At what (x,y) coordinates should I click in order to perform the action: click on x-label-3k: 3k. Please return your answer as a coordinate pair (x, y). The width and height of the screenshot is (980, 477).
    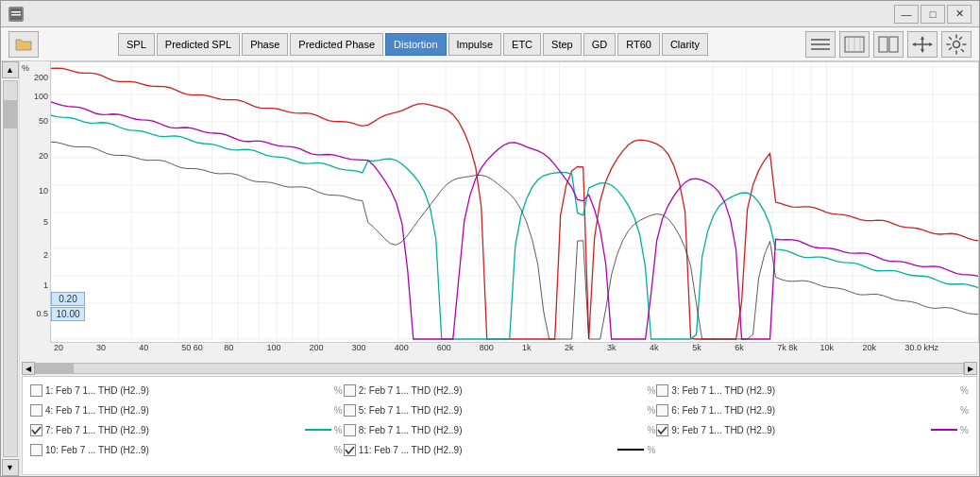
    Looking at the image, I should click on (612, 348).